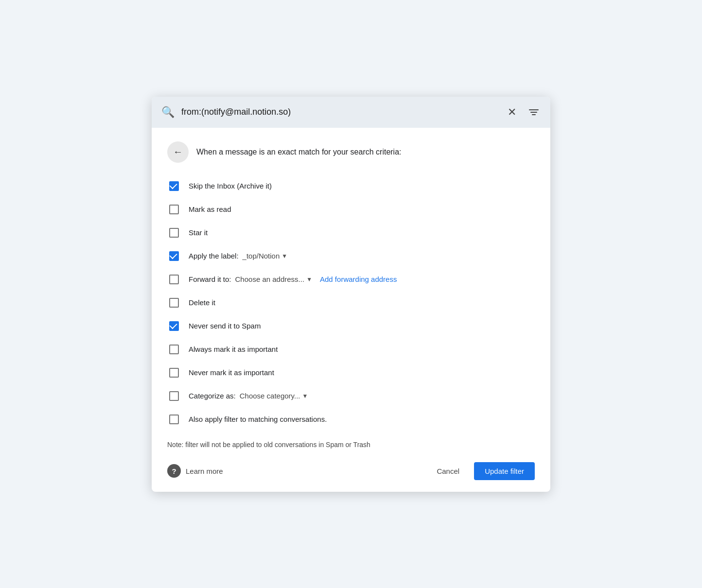 Image resolution: width=702 pixels, height=588 pixels. What do you see at coordinates (174, 373) in the screenshot?
I see `never-important-checkbox-wrap` at bounding box center [174, 373].